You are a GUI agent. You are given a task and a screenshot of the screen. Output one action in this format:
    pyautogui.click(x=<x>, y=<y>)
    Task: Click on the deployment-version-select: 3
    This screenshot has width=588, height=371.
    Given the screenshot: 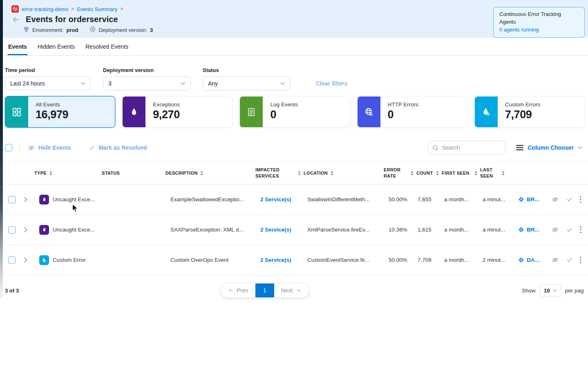 What is the action you would take?
    pyautogui.click(x=147, y=83)
    